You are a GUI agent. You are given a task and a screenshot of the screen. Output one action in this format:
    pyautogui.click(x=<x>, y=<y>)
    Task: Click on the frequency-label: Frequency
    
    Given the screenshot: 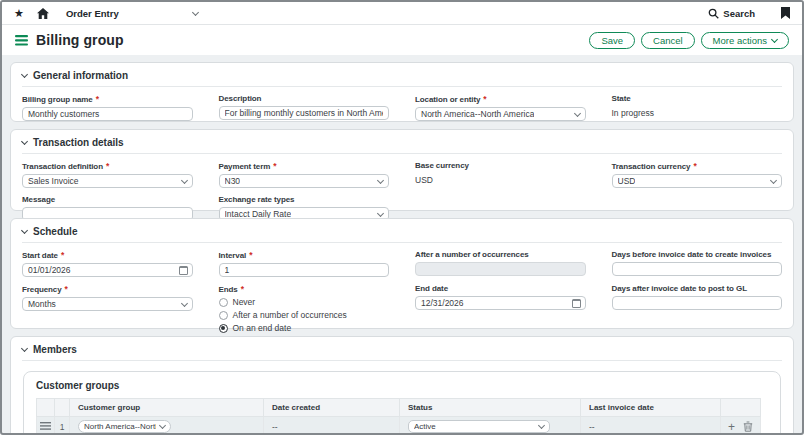 What is the action you would take?
    pyautogui.click(x=108, y=289)
    